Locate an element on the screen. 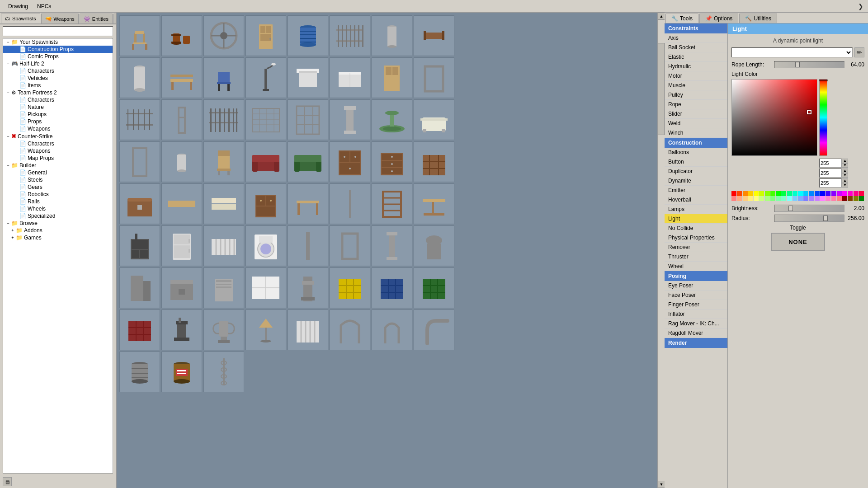  expander-your-spawnlists: − is located at coordinates (8, 42).